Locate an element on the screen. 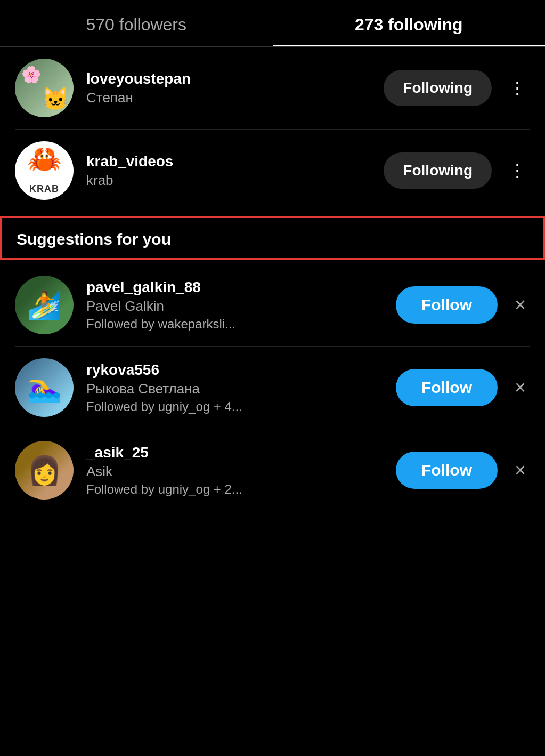 This screenshot has width=545, height=756. user-item: 🦀 KRAB krab_videos krab Following ⋮ is located at coordinates (273, 171).